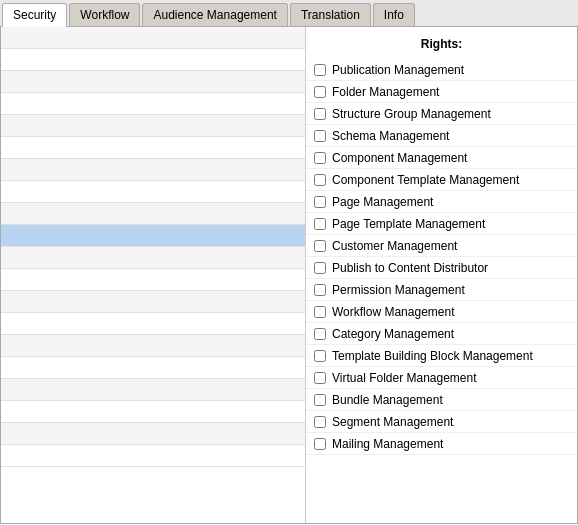  I want to click on label-page-tmpl-mgmt: Page Template Management, so click(408, 224).